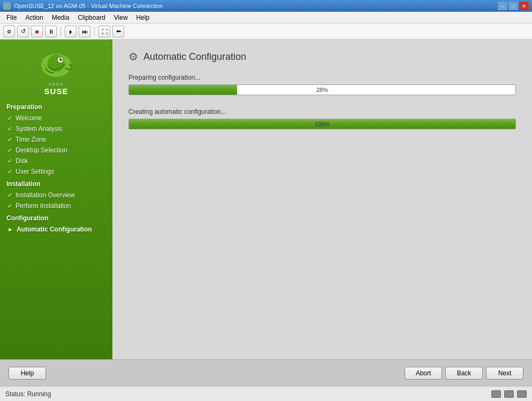 Image resolution: width=532 pixels, height=401 pixels. Describe the element at coordinates (28, 394) in the screenshot. I see `status-text: Status: Running` at that location.